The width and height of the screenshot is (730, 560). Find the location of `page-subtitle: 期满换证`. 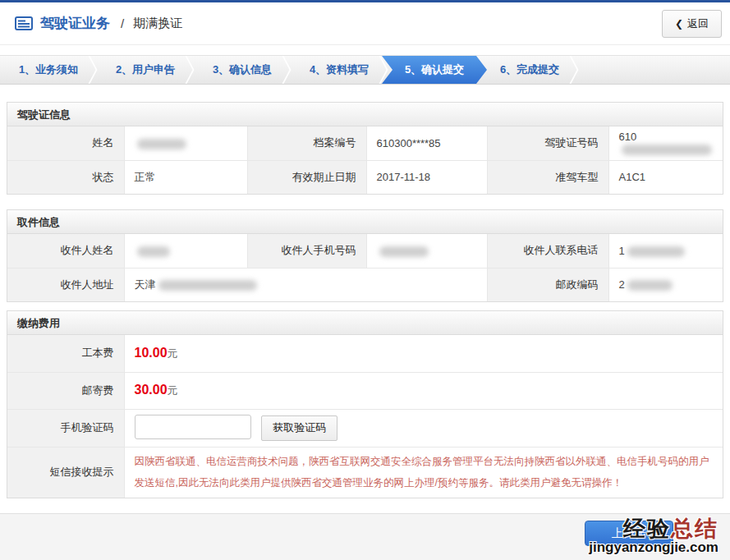

page-subtitle: 期满换证 is located at coordinates (158, 23).